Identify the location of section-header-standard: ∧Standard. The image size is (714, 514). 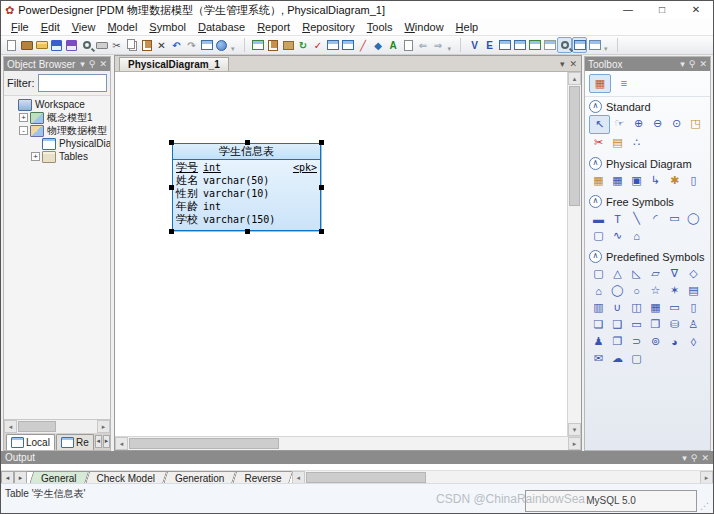
(648, 106).